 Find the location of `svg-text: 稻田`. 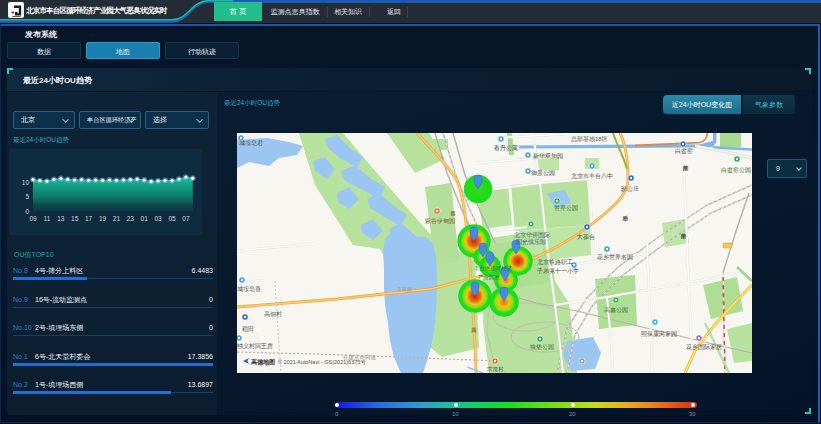

svg-text: 稻田 is located at coordinates (248, 330).